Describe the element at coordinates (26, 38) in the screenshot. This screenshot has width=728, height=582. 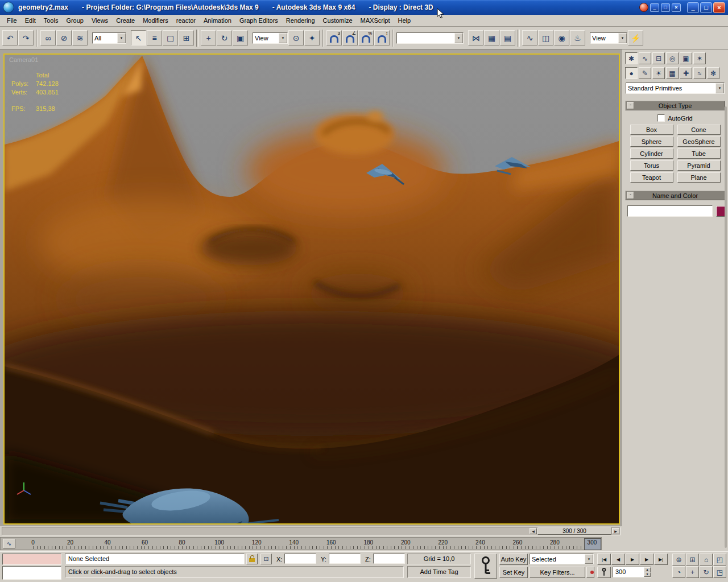
I see `redo-button: ↷` at that location.